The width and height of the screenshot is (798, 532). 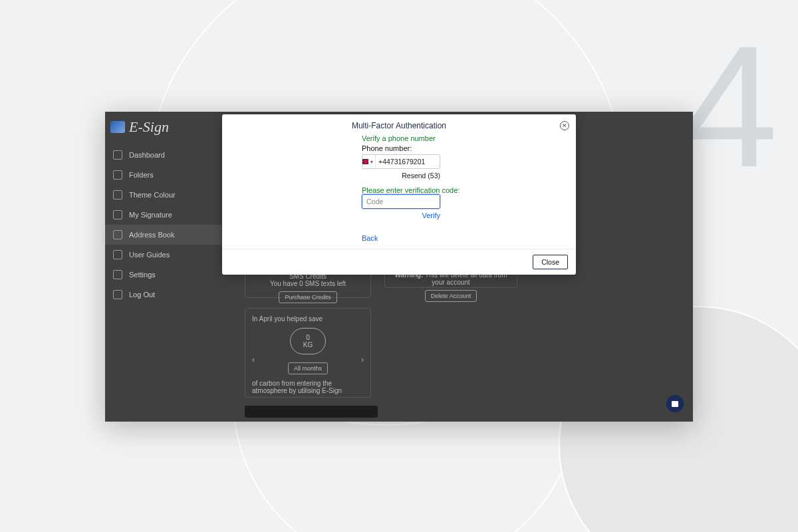 I want to click on sidebar-item-user-guides: User Guides, so click(x=172, y=255).